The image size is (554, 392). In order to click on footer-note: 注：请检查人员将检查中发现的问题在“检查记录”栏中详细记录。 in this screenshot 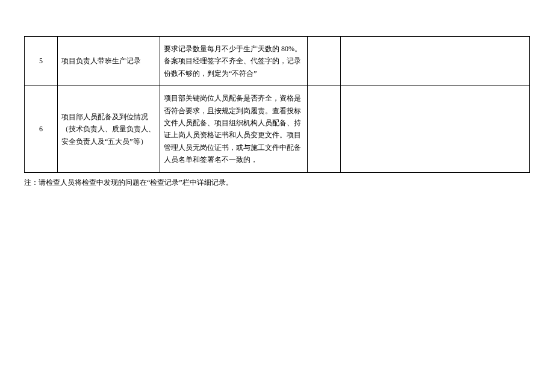, I will do `click(277, 182)`.